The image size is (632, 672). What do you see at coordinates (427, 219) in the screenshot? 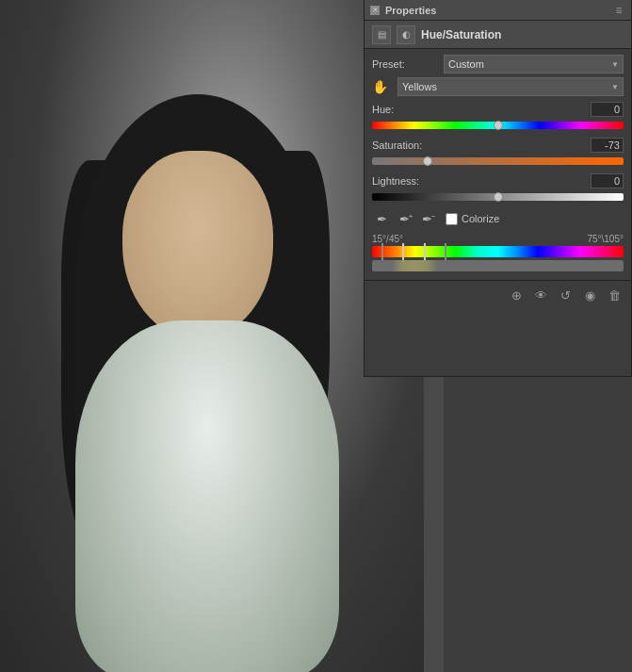
I see `eyedropper-button-3: ✒−` at bounding box center [427, 219].